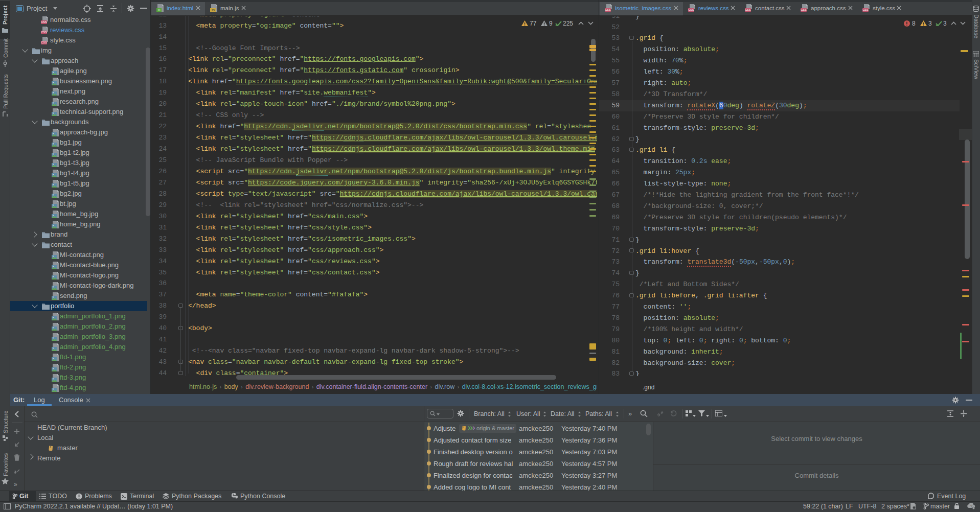  I want to click on svg-text: JS, so click(213, 10).